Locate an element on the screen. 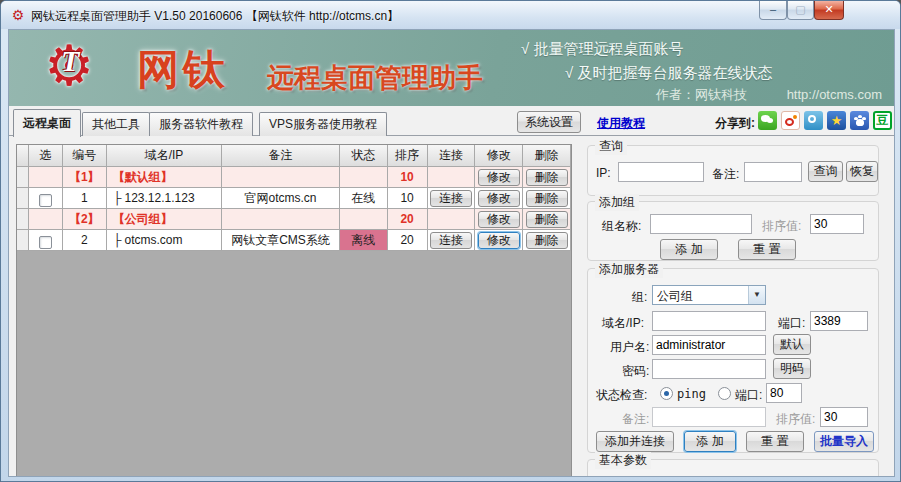  server-id: 2 is located at coordinates (85, 240).